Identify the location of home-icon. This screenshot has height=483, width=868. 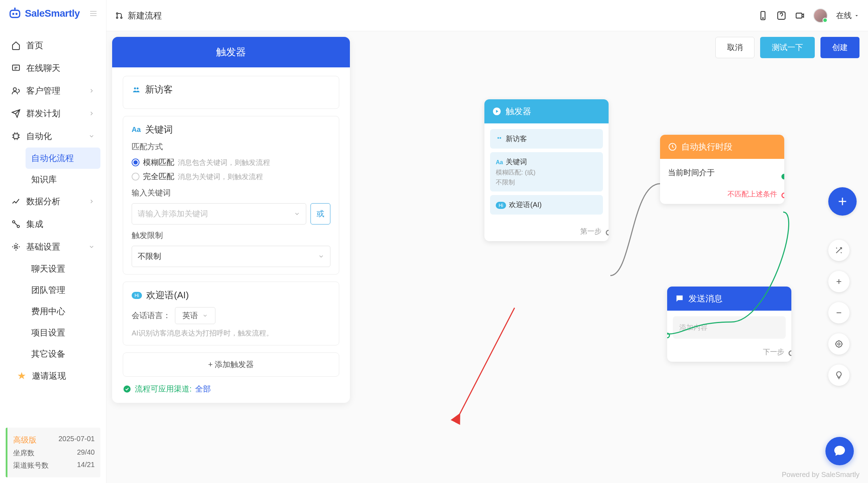
(16, 45).